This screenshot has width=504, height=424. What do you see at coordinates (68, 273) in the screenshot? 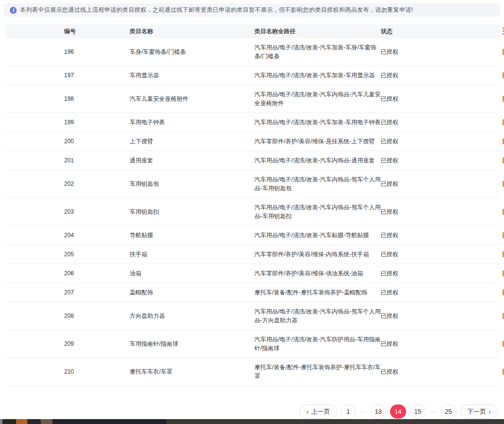
I see `cell-id: 206` at bounding box center [68, 273].